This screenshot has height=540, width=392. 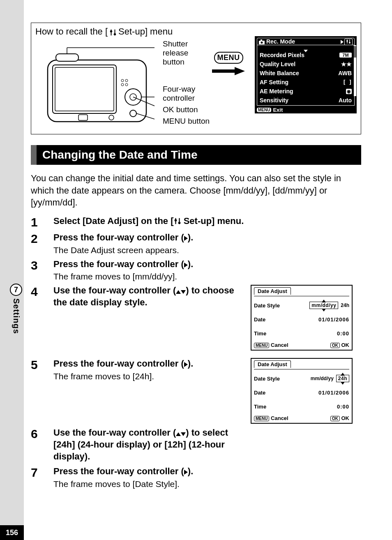 What do you see at coordinates (343, 378) in the screenshot?
I see `da-hour-format: 24h` at bounding box center [343, 378].